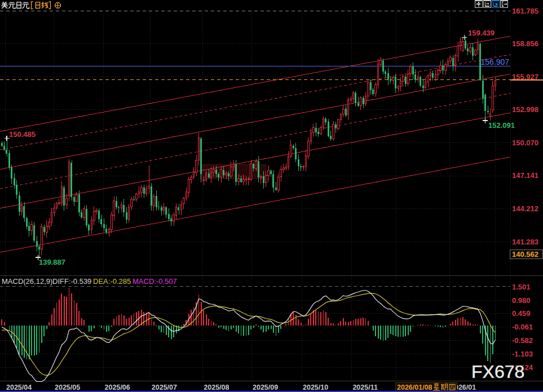 Image resolution: width=543 pixels, height=392 pixels. What do you see at coordinates (117, 387) in the screenshot?
I see `svg-text: 2025/06` at bounding box center [117, 387].